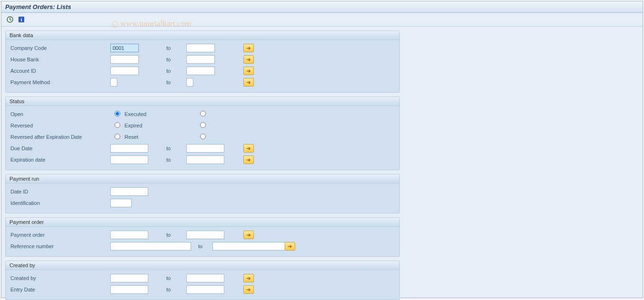 Image resolution: width=644 pixels, height=300 pixels. I want to click on label-open: Open, so click(60, 114).